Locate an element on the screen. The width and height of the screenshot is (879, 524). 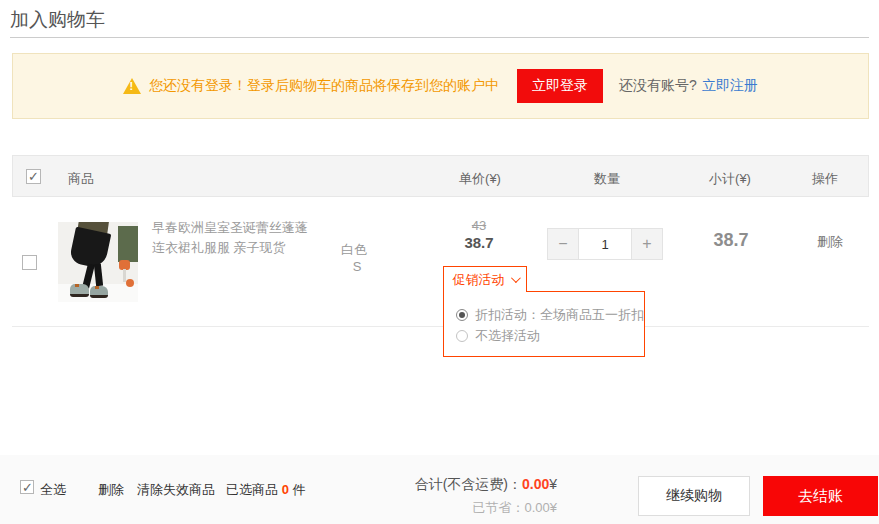
total-currency: ¥ is located at coordinates (553, 484).